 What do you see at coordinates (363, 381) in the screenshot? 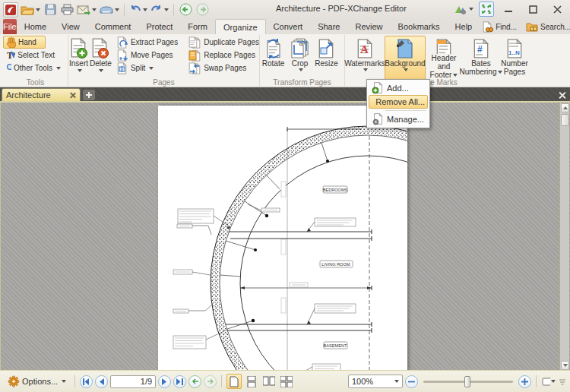
I see `zoom-level-value: 100%` at bounding box center [363, 381].